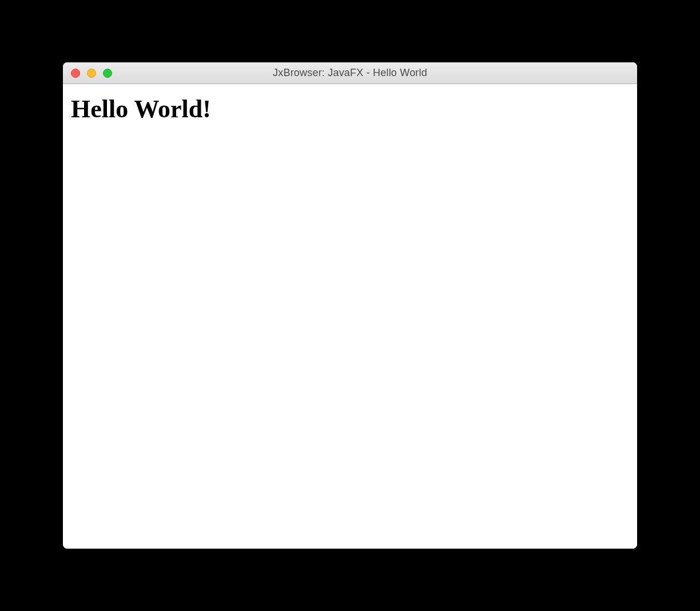  What do you see at coordinates (350, 73) in the screenshot?
I see `window-titlebar: JxBrowser: JavaFX - Hello World` at bounding box center [350, 73].